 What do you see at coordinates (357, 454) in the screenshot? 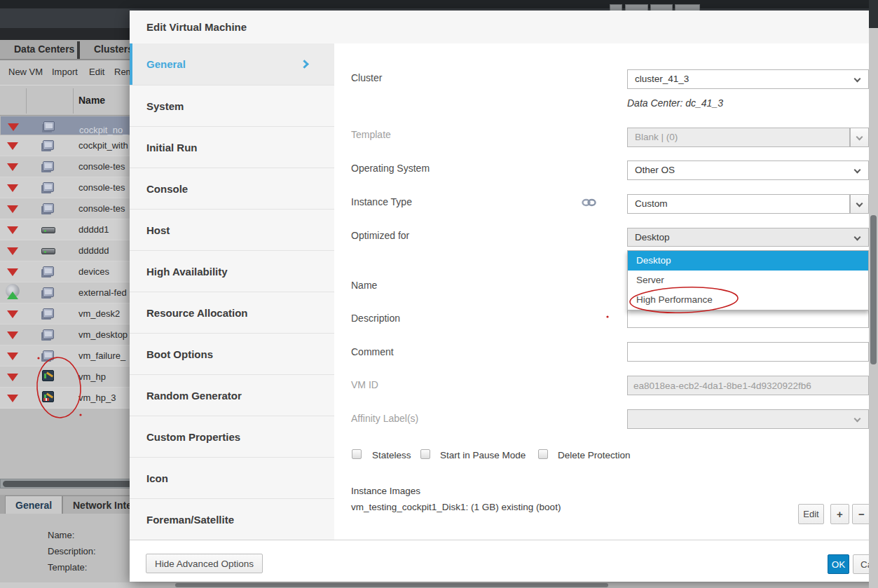
I see `stateless-checkbox` at bounding box center [357, 454].